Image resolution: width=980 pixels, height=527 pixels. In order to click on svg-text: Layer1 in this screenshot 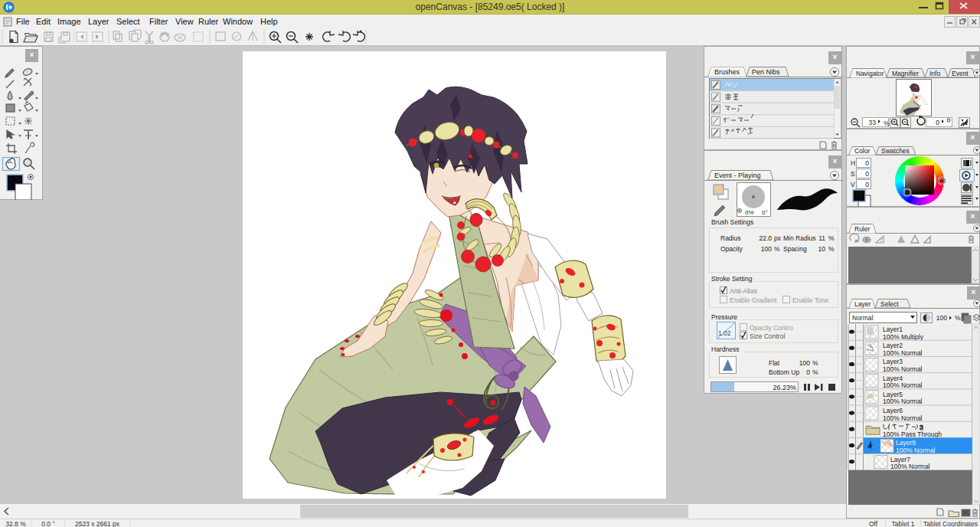, I will do `click(893, 329)`.